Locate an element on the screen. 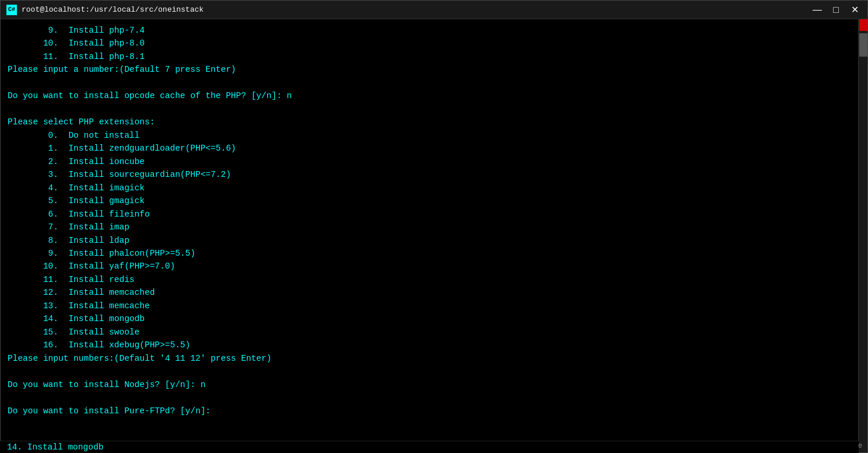 Image resolution: width=868 pixels, height=453 pixels. maximize-button: □ is located at coordinates (836, 10).